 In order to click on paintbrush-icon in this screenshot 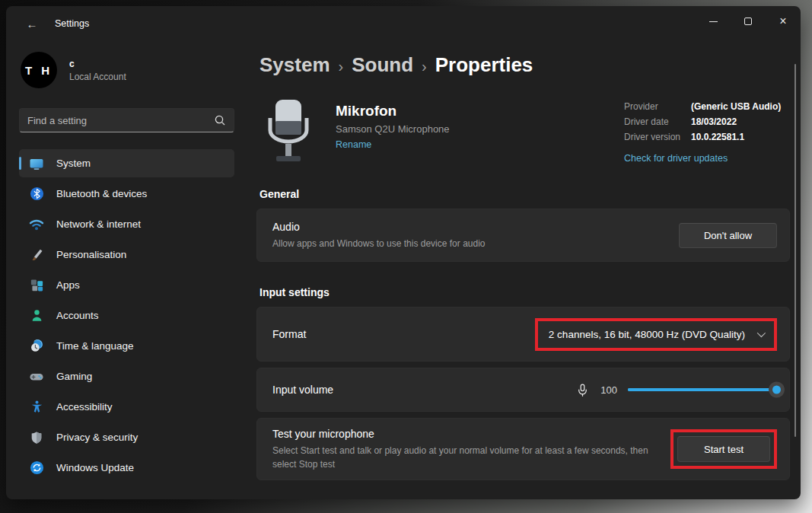, I will do `click(37, 255)`.